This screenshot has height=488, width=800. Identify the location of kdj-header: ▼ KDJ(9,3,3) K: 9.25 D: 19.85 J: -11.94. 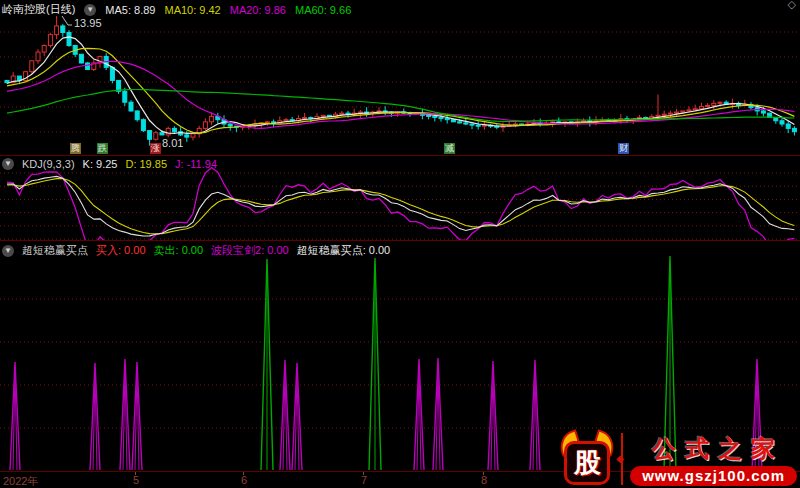
(110, 164).